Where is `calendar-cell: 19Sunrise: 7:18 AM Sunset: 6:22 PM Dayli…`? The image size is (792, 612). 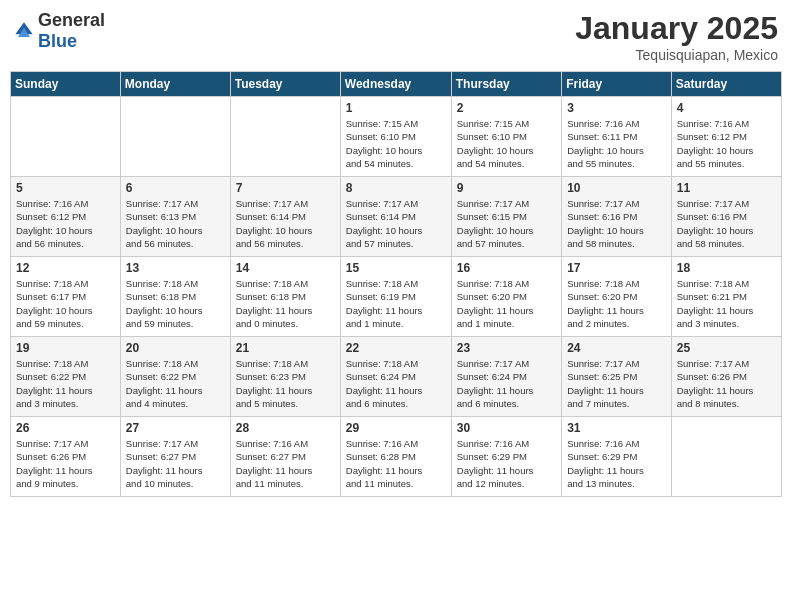 calendar-cell: 19Sunrise: 7:18 AM Sunset: 6:22 PM Dayli… is located at coordinates (66, 377).